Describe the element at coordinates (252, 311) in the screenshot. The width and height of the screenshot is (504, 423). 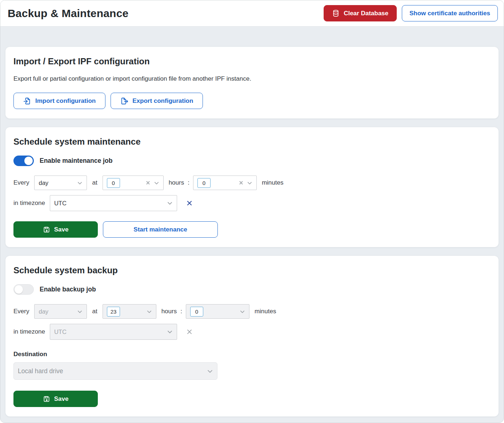
I see `backup-schedule-row: Every day at 23 hours : 0` at that location.